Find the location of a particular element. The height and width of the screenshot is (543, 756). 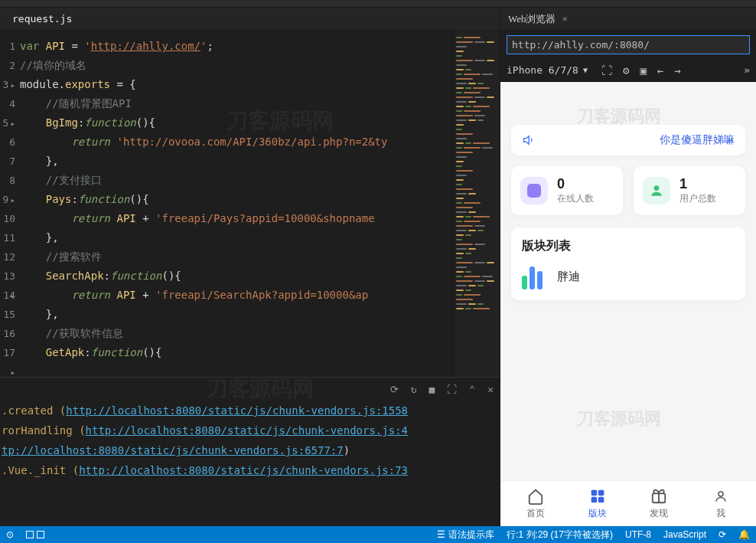

status-cursor: 行:1 列:29 (17字符被选择) is located at coordinates (560, 535).